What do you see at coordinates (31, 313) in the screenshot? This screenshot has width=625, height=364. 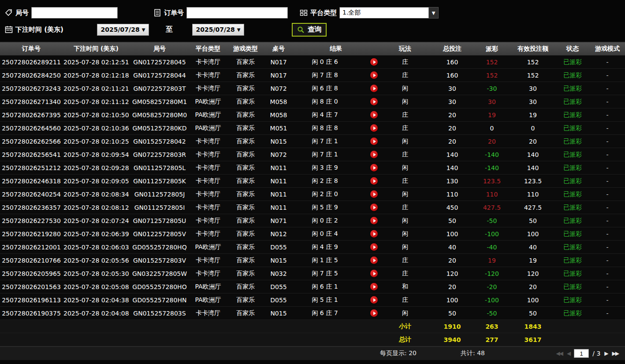 I see `cell-order-id: 250728026190375` at bounding box center [31, 313].